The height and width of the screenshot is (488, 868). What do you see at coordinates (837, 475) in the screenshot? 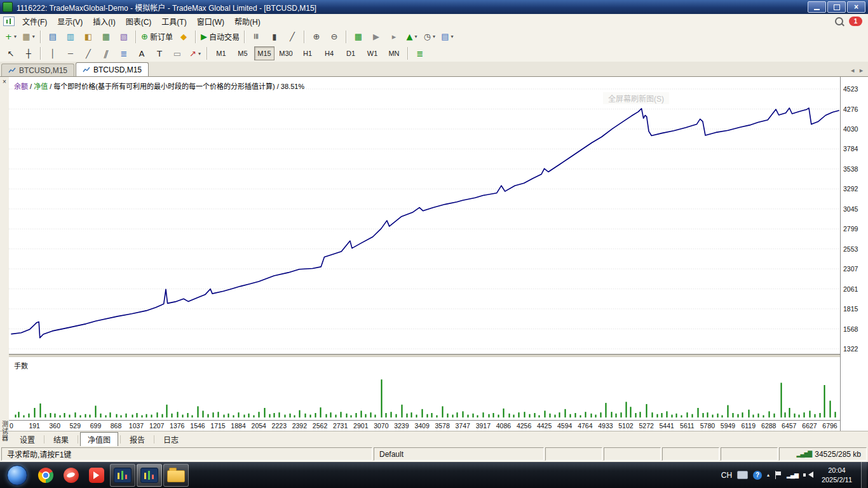
I see `taskbar-clock: 20:04 2025/2/11` at bounding box center [837, 475].